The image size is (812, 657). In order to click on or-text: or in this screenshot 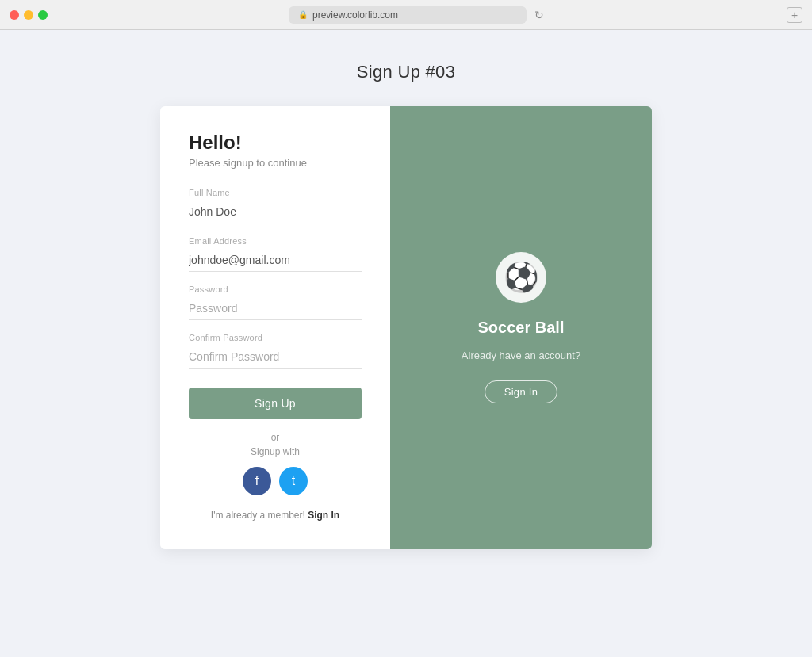, I will do `click(275, 437)`.